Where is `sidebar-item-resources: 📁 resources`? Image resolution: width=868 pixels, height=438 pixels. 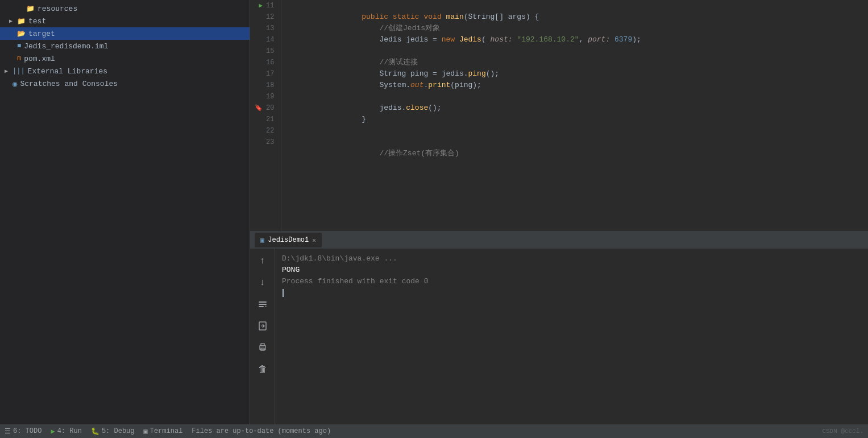
sidebar-item-resources: 📁 resources is located at coordinates (125, 9).